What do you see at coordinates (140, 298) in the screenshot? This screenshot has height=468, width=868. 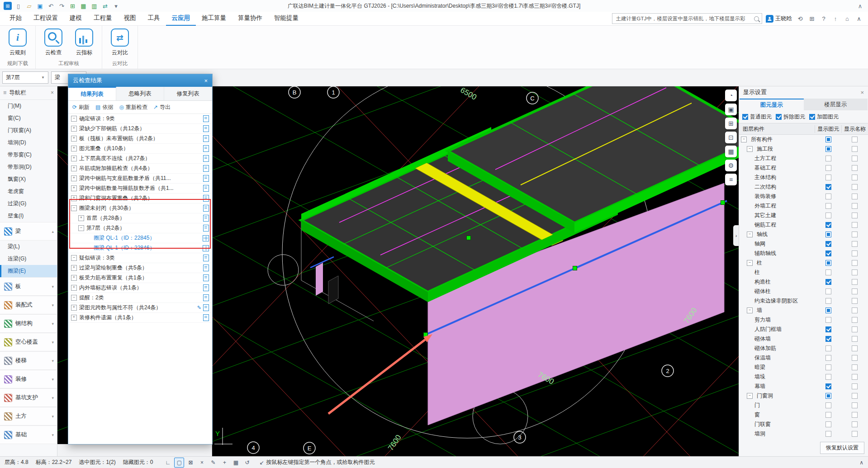 I see `check-result-row: − 提醒：2类 ✎` at bounding box center [140, 298].